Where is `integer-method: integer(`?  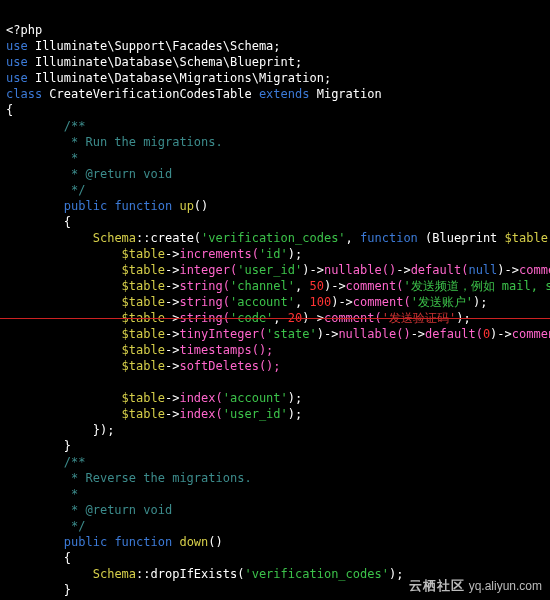 integer-method: integer( is located at coordinates (208, 270).